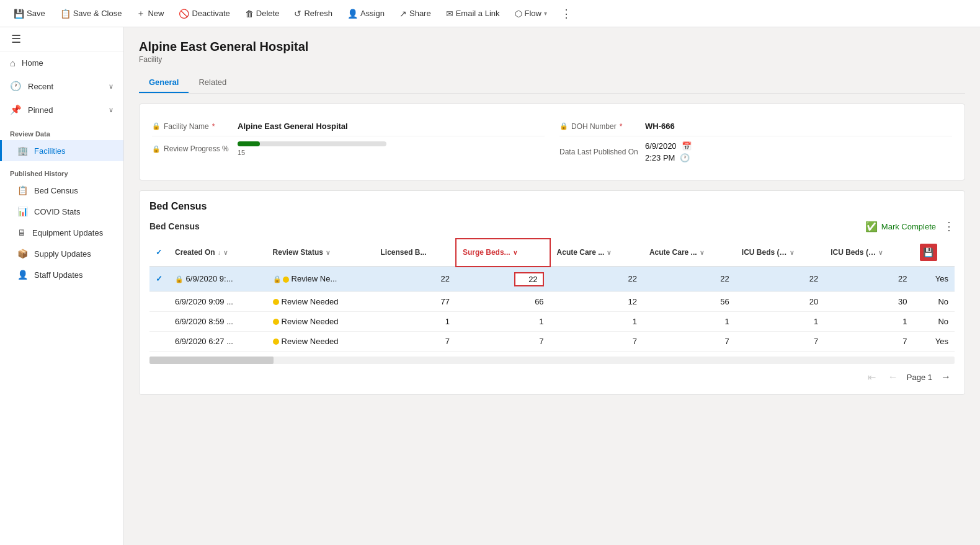 The height and width of the screenshot is (545, 980). I want to click on refresh-icon: ↺, so click(298, 14).